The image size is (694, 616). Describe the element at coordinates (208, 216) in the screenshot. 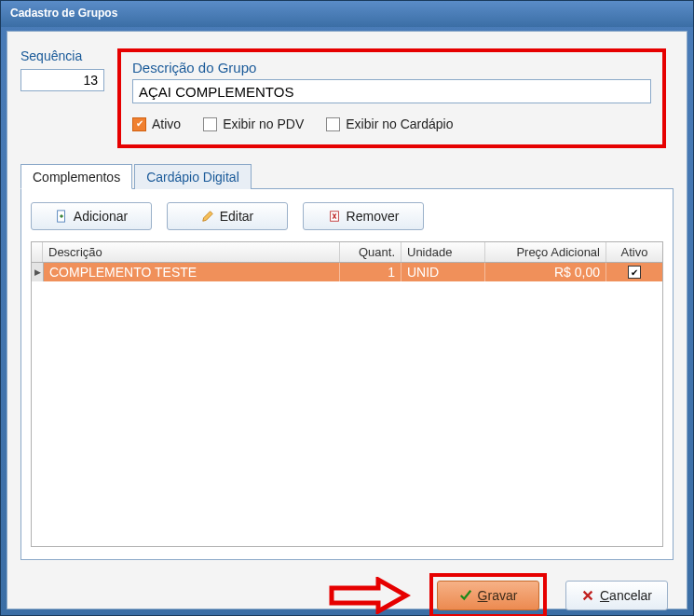

I see `pencil-icon` at that location.